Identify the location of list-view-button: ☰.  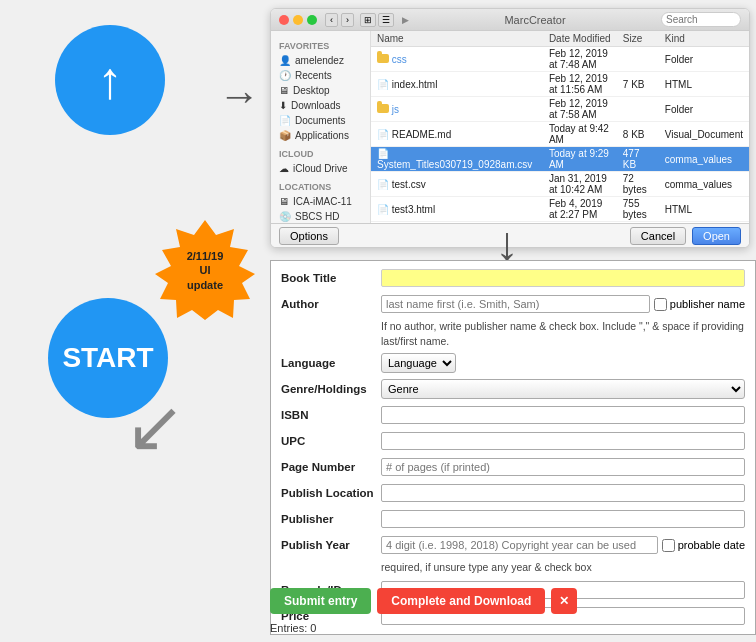
(386, 20).